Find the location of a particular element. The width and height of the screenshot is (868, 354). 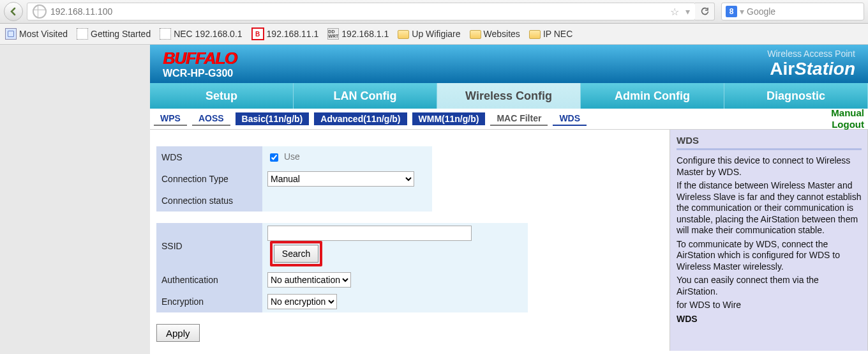

bookmark-buffalo: B192.168.11.1 is located at coordinates (285, 34).